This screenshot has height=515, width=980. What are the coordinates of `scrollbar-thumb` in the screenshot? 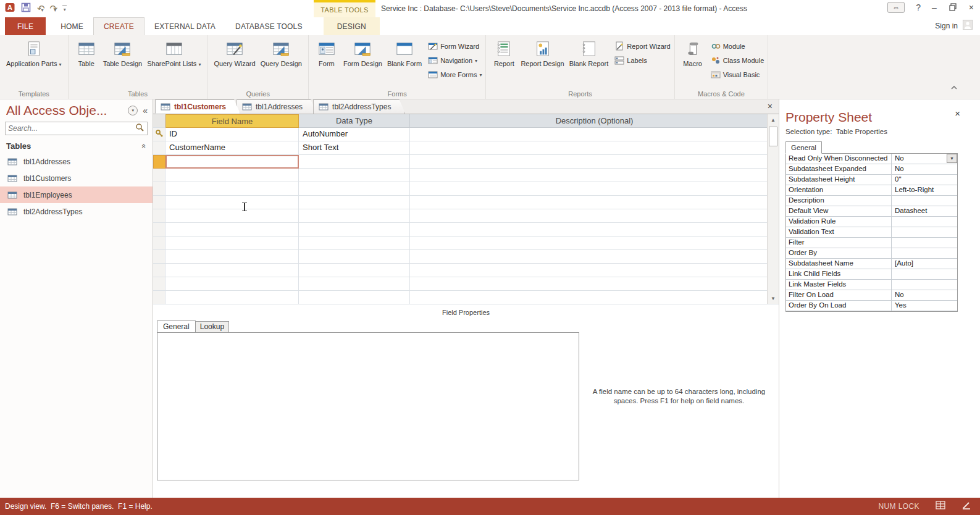 It's located at (773, 136).